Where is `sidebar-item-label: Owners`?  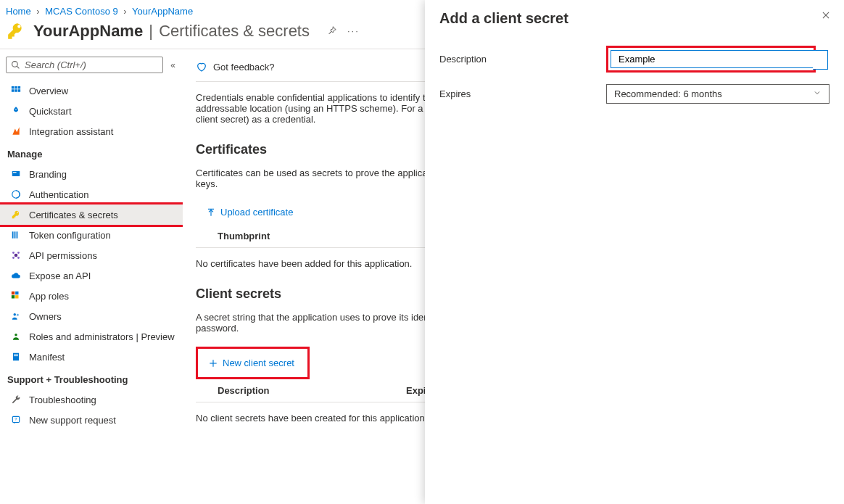
sidebar-item-label: Owners is located at coordinates (45, 316).